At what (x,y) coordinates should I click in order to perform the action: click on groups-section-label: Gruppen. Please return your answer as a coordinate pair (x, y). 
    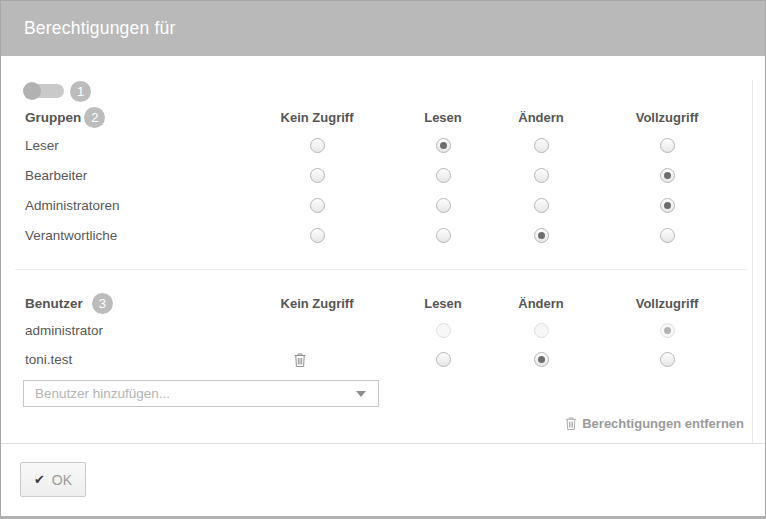
    Looking at the image, I should click on (53, 118).